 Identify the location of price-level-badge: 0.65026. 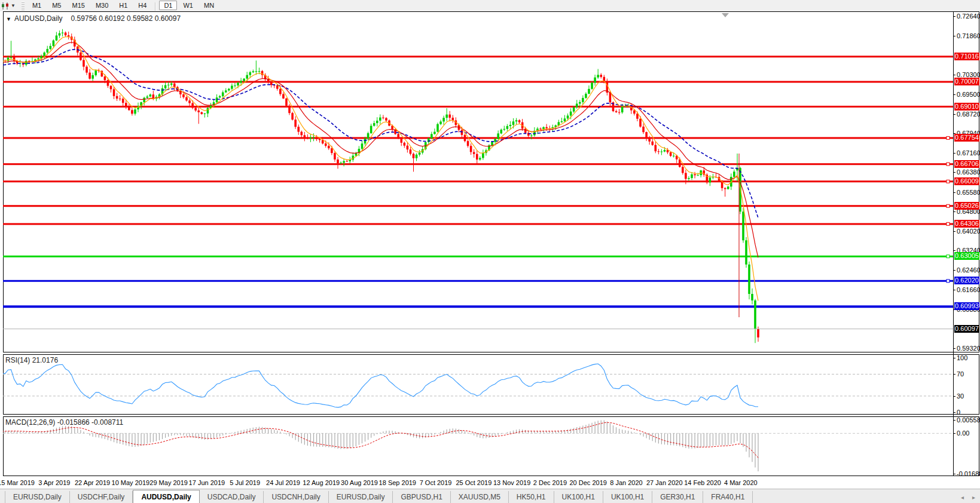
(967, 206).